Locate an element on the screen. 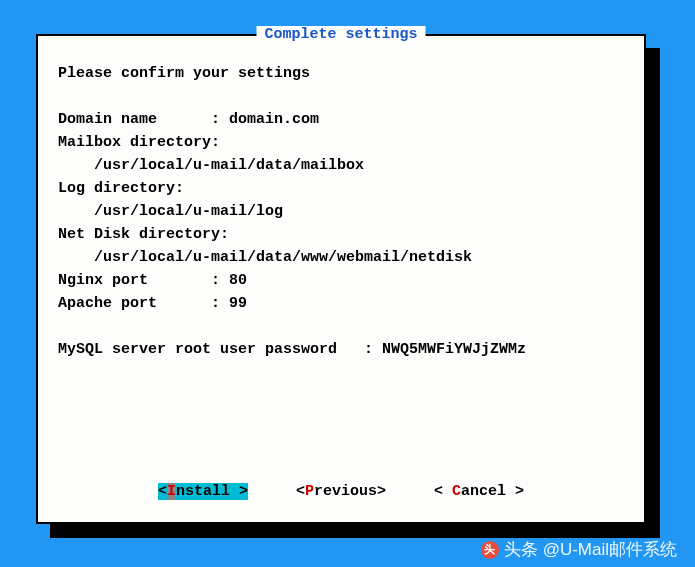 This screenshot has width=695, height=567. apache-label: Apache port : is located at coordinates (144, 304).